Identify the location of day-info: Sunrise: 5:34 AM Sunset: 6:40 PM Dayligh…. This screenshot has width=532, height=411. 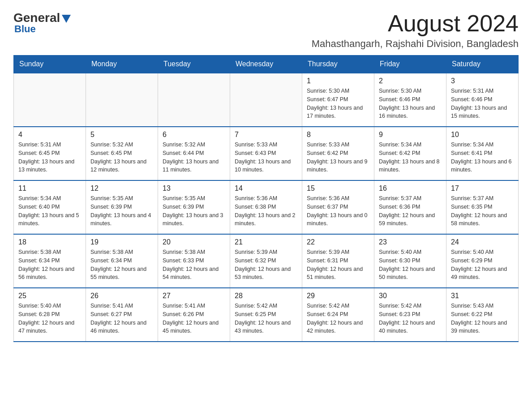
(50, 211).